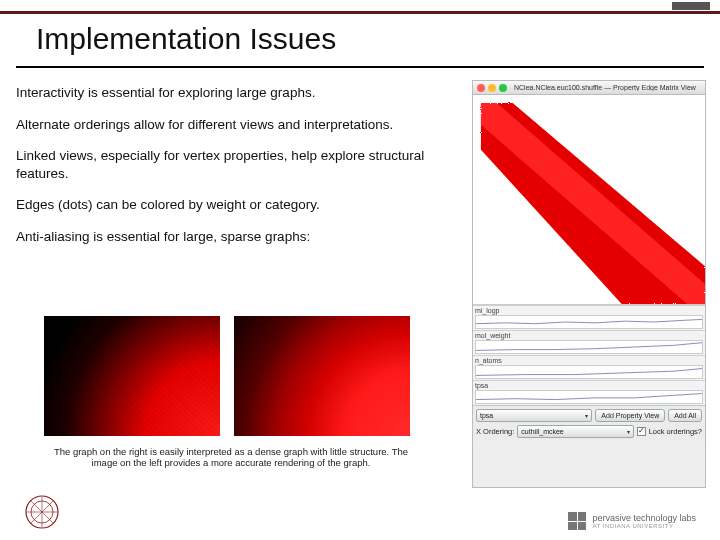 The image size is (720, 540). Describe the element at coordinates (589, 88) in the screenshot. I see `window-titlebar: NClea.NClea.euc100.shuffle — Property Ed…` at that location.